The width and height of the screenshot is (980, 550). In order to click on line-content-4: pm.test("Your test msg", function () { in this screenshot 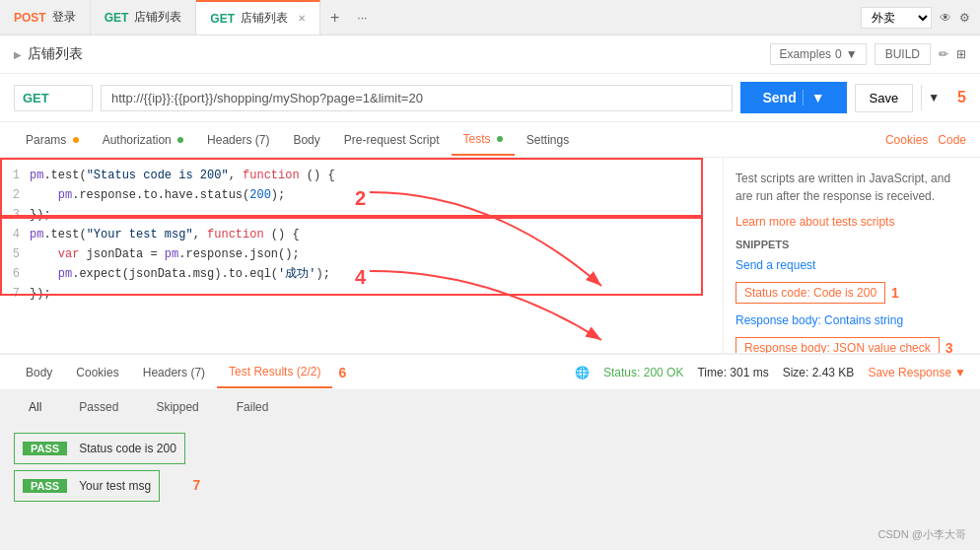, I will do `click(165, 235)`.